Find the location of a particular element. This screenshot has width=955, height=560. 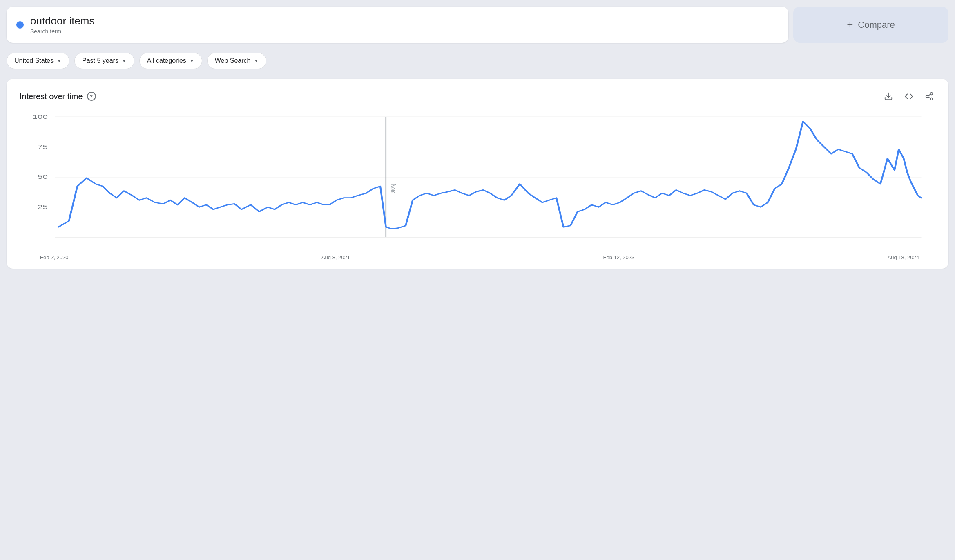

svg-text: Note is located at coordinates (393, 189).